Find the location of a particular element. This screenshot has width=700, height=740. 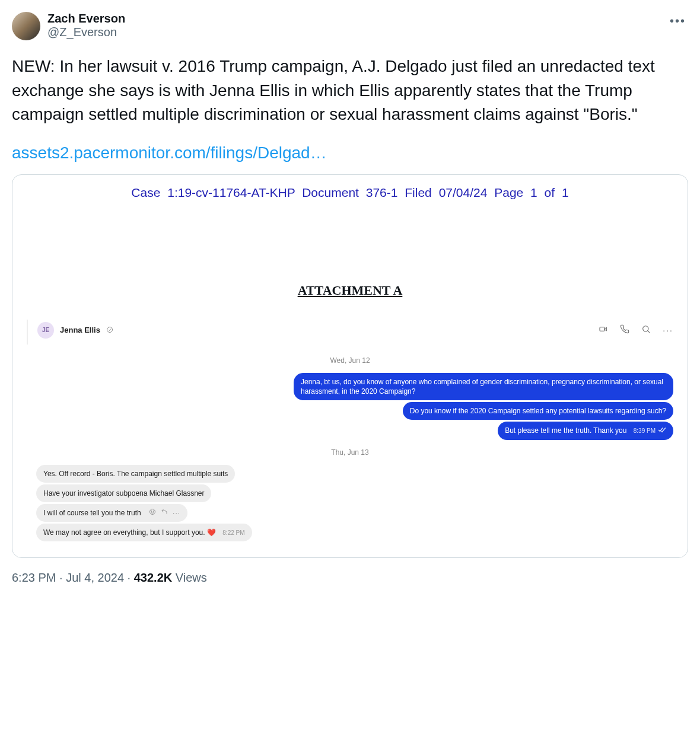

reply-icon is located at coordinates (164, 513).